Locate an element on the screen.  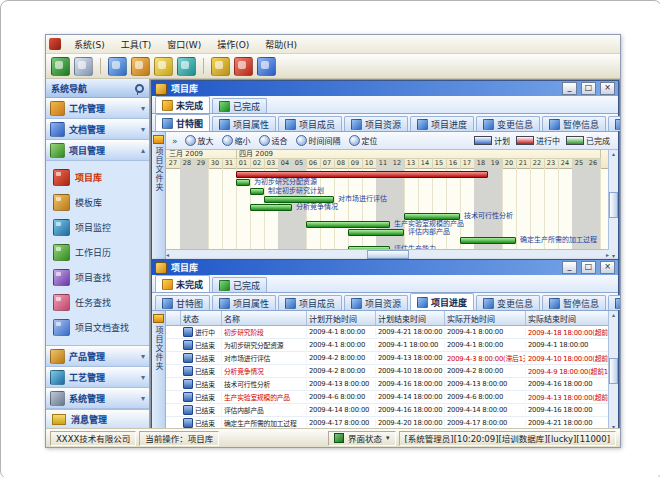
print-icon is located at coordinates (84, 66).